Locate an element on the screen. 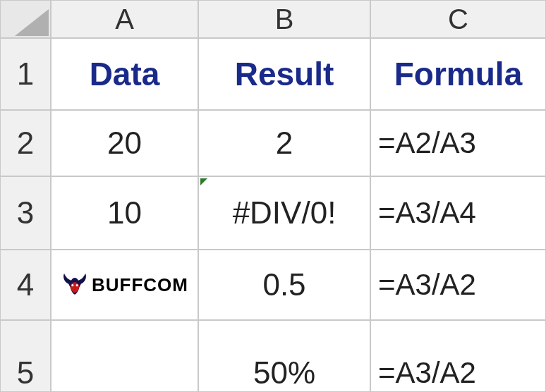  cell-B2: 2 is located at coordinates (284, 143).